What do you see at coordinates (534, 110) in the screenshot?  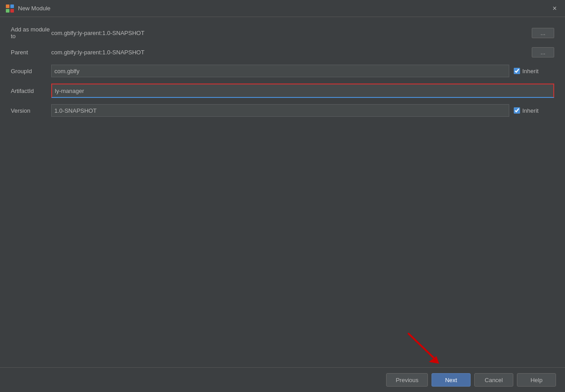 I see `version-inherit-wrap: Inherit` at bounding box center [534, 110].